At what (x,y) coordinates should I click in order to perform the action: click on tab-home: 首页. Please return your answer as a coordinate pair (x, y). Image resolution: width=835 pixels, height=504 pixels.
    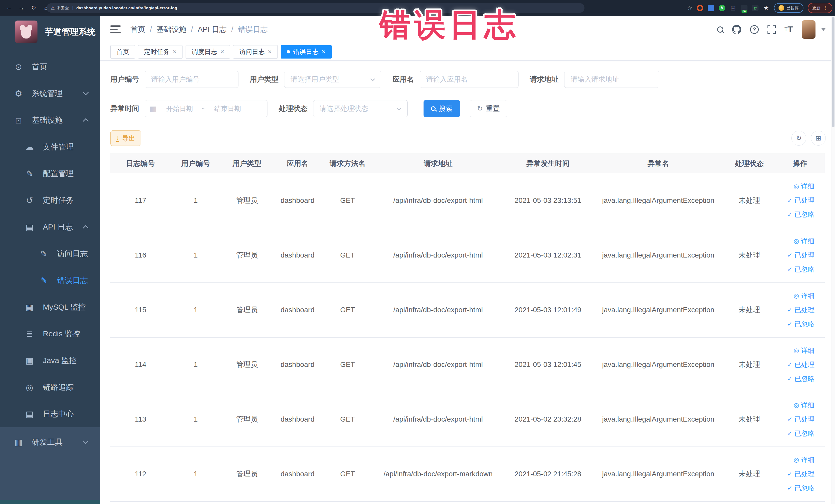
    Looking at the image, I should click on (123, 52).